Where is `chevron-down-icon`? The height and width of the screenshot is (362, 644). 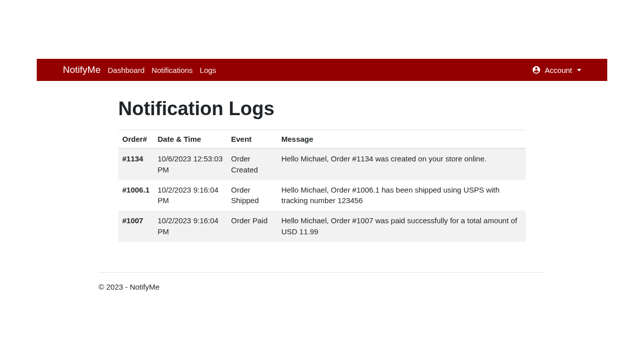 chevron-down-icon is located at coordinates (579, 70).